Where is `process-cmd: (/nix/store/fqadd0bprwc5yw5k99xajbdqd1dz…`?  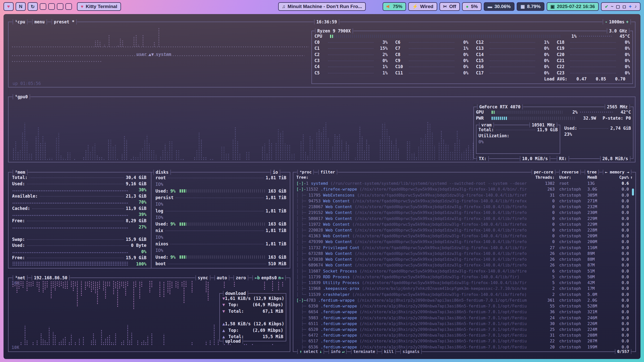 process-cmd: (/nix/store/fqadd0bprwc5yw5k99xajbdqd1dz… is located at coordinates (441, 219).